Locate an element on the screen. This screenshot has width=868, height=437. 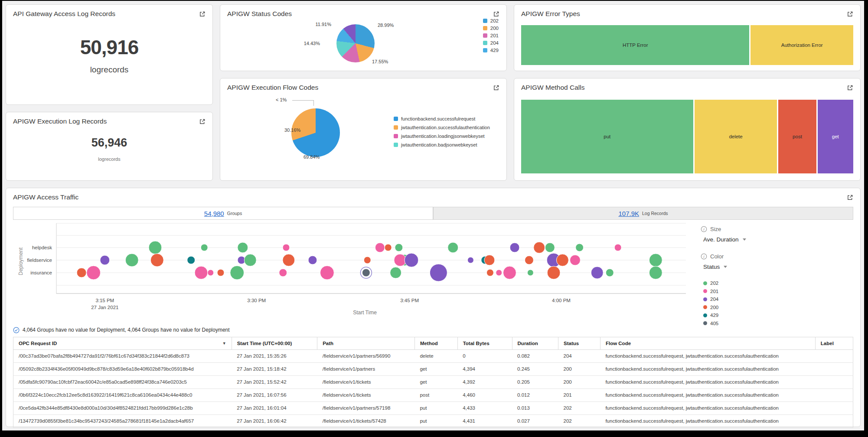
table-row: /0ce5da42fb344e85df8430e8d000a10d/30d4f8… is located at coordinates (434, 408).